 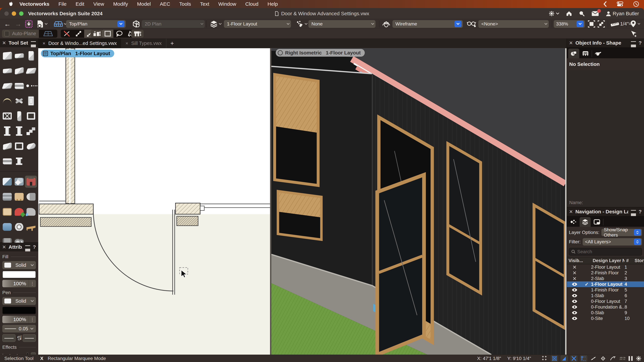 I want to click on window-zoom-button, so click(x=21, y=13).